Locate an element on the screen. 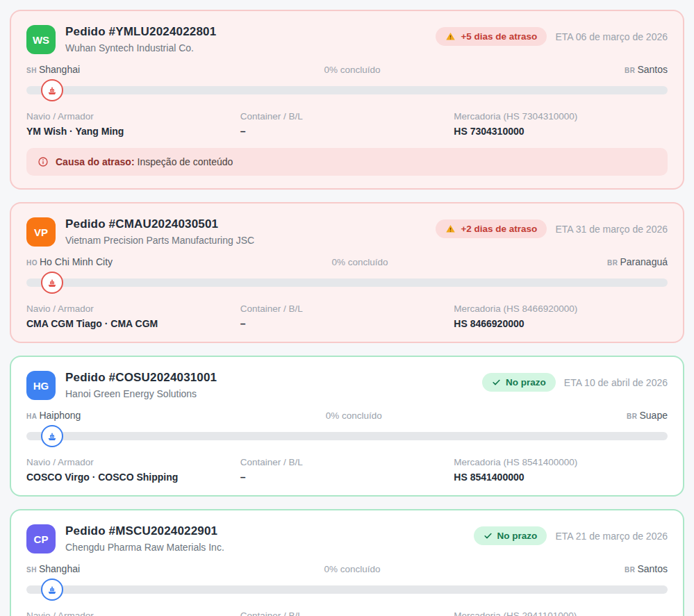  check-icon is located at coordinates (496, 382).